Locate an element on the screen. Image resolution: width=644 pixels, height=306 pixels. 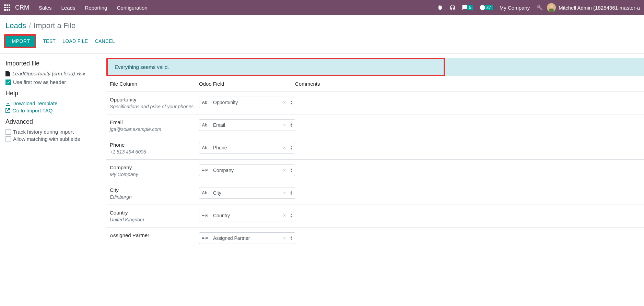
allow-subfields-label: Allow matching with subfields is located at coordinates (47, 139).